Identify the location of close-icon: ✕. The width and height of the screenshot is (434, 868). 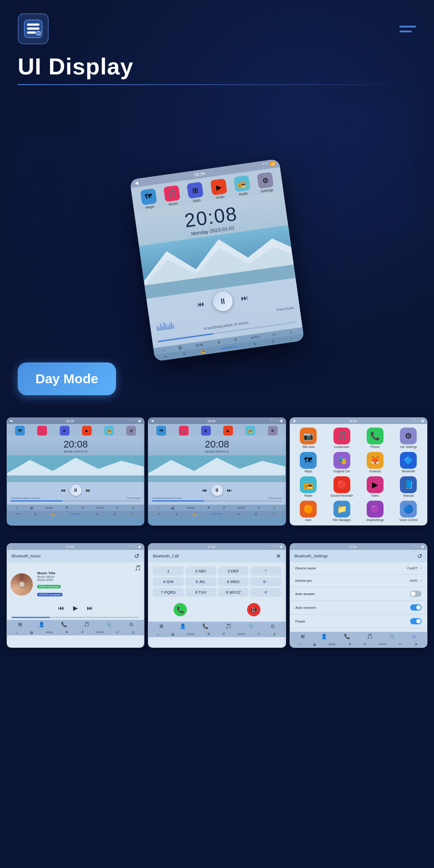
(279, 556).